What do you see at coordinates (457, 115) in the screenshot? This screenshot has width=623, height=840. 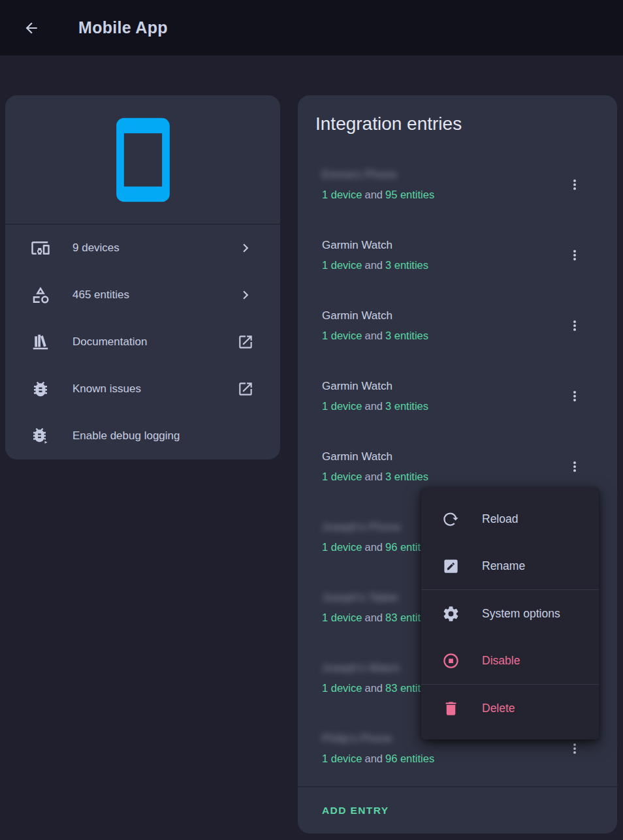 I see `entries-card-title: Integration entries` at bounding box center [457, 115].